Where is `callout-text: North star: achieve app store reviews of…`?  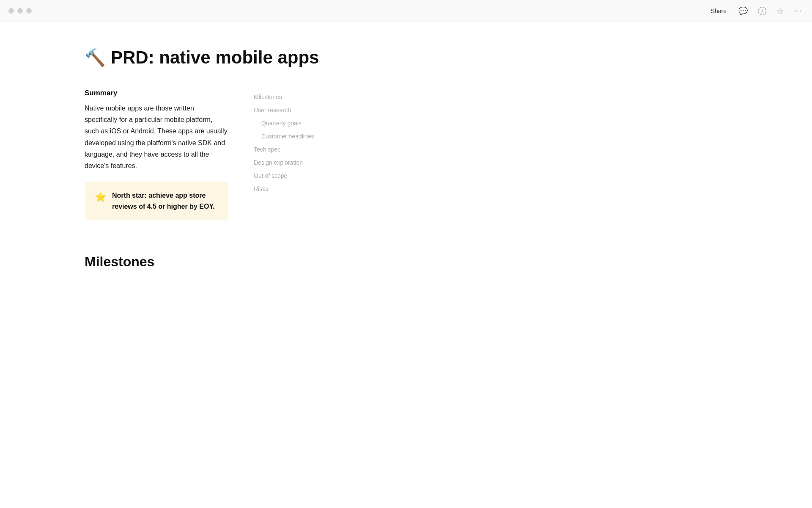
callout-text: North star: achieve app store reviews of… is located at coordinates (165, 201).